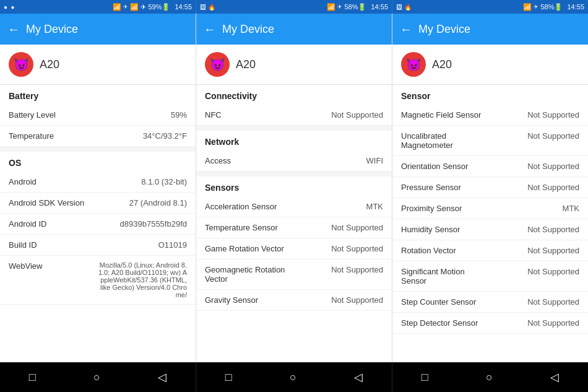 The image size is (588, 392). I want to click on value-nfc: Not Supported, so click(339, 115).